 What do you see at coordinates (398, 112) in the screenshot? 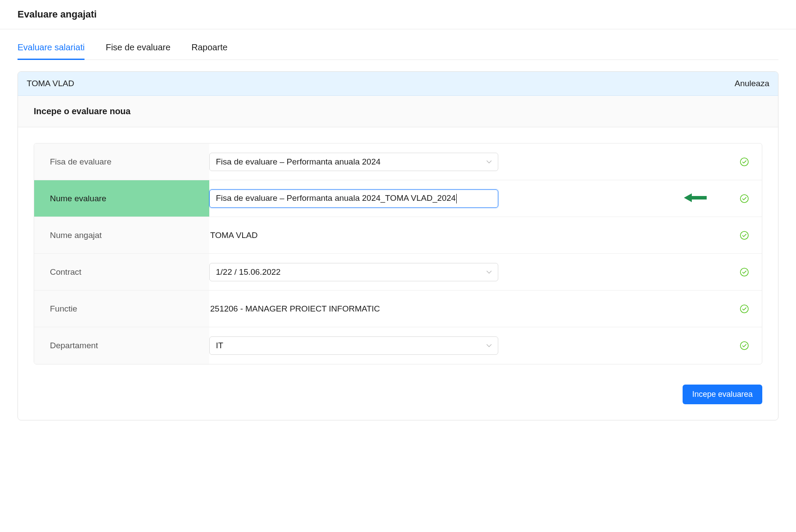
I see `section-title: Incepe o evaluare noua` at bounding box center [398, 112].